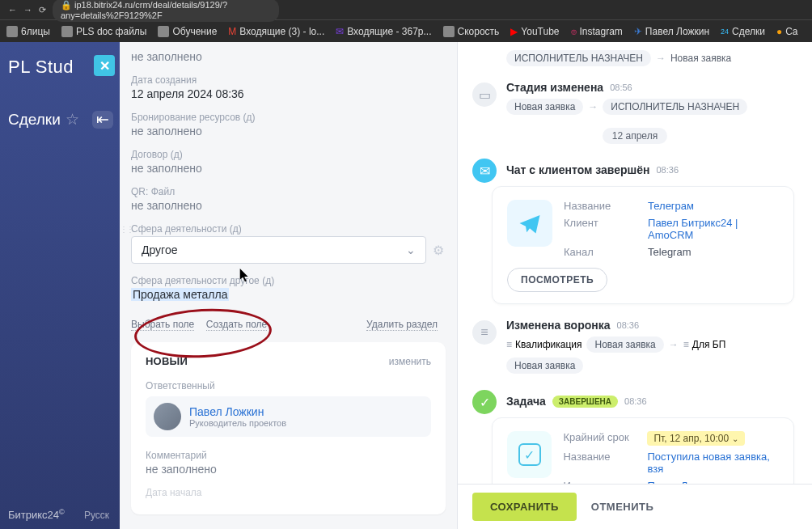  What do you see at coordinates (635, 506) in the screenshot?
I see `bottom-action-bar: СОХРАНИТЬ ОТМЕНИТЬ` at bounding box center [635, 506].